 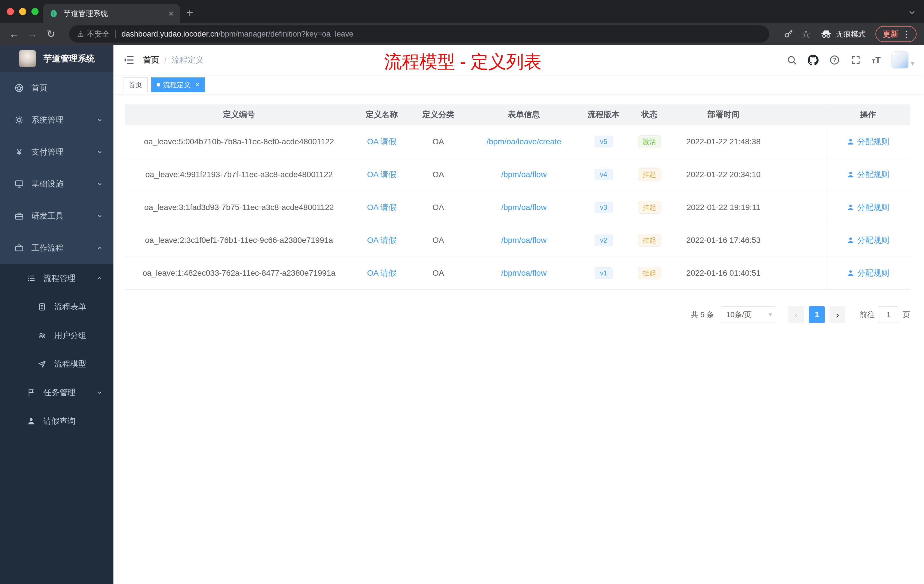 I want to click on not-secure-label: 不安全, so click(x=98, y=34).